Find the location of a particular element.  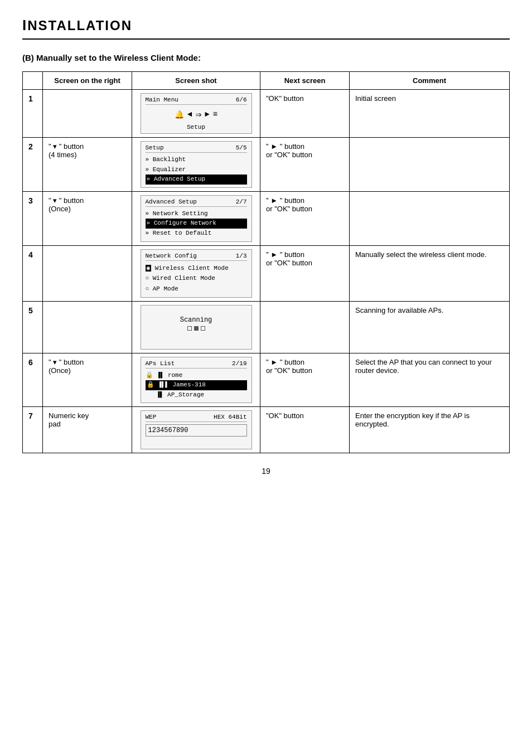

table-row: 4 Network Config 1/3 ◉ Wireless Client M… is located at coordinates (267, 273).